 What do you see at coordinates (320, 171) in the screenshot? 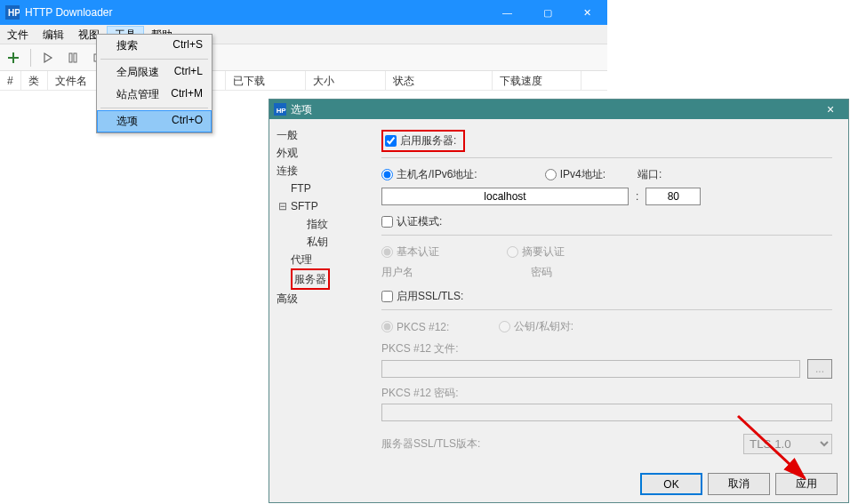
I see `sidebar-connection: 连接` at bounding box center [320, 171].